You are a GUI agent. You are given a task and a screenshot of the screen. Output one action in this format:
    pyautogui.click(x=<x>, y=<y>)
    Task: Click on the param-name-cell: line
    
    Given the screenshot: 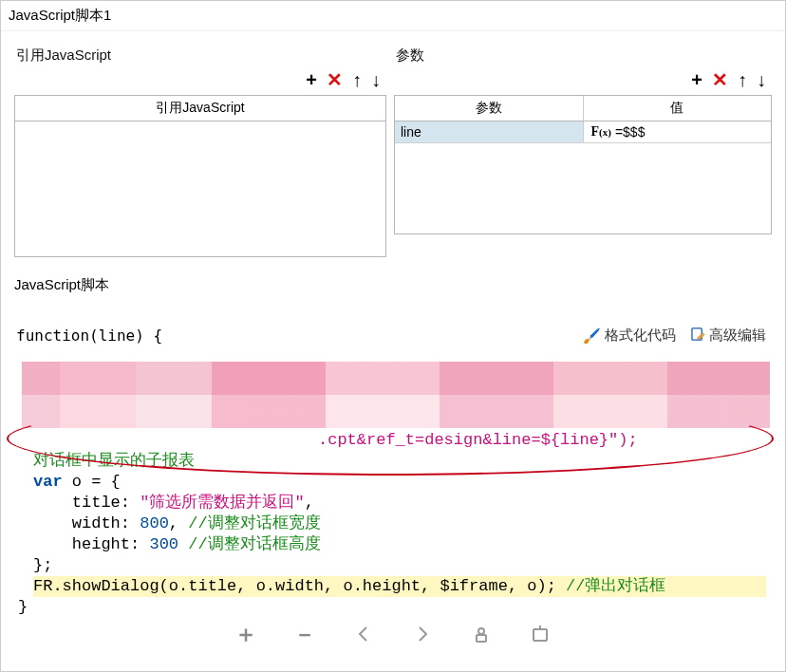 What is the action you would take?
    pyautogui.click(x=490, y=132)
    